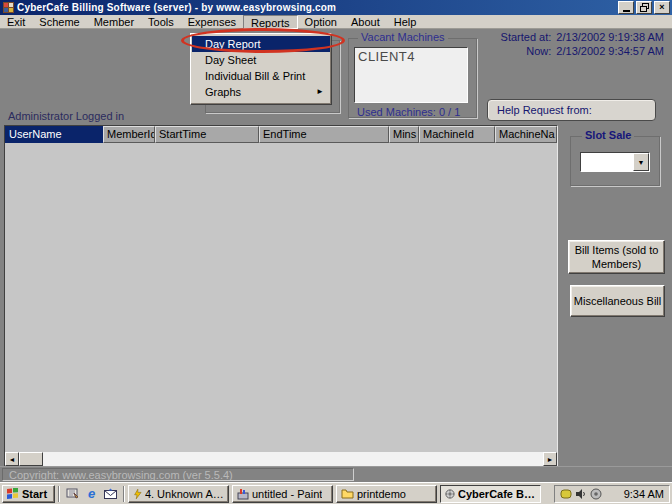 The image size is (672, 504). Describe the element at coordinates (616, 257) in the screenshot. I see `bill-items-button: Bill Items (sold to Members)` at that location.